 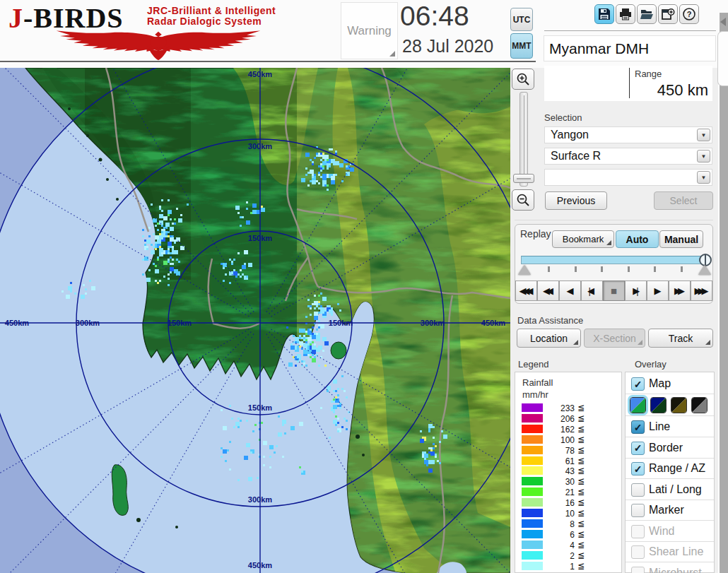 What do you see at coordinates (613, 291) in the screenshot?
I see `stop-icon: ■` at bounding box center [613, 291].